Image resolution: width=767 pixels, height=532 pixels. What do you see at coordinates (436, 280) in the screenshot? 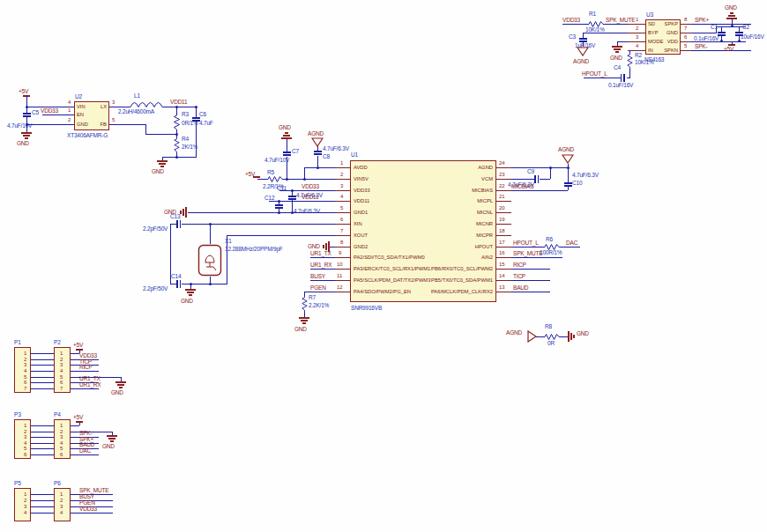
I see `pin-name: PB5/TX0/TC0_SDA/PWM1` at bounding box center [436, 280].